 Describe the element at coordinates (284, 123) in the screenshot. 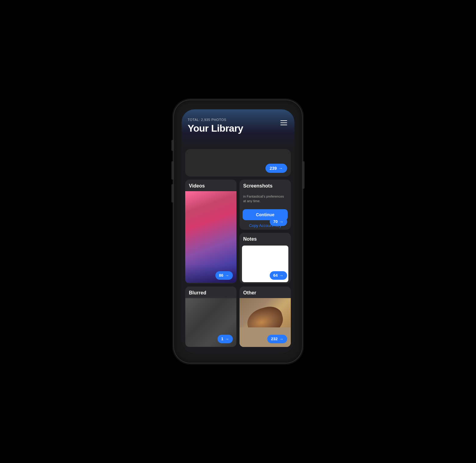

I see `menu-button` at that location.